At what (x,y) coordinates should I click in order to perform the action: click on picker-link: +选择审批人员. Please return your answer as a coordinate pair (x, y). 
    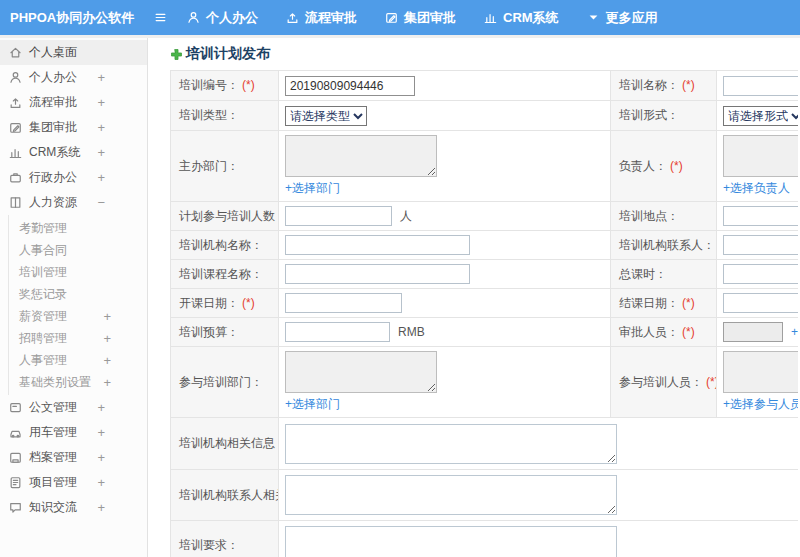
    Looking at the image, I should click on (794, 332).